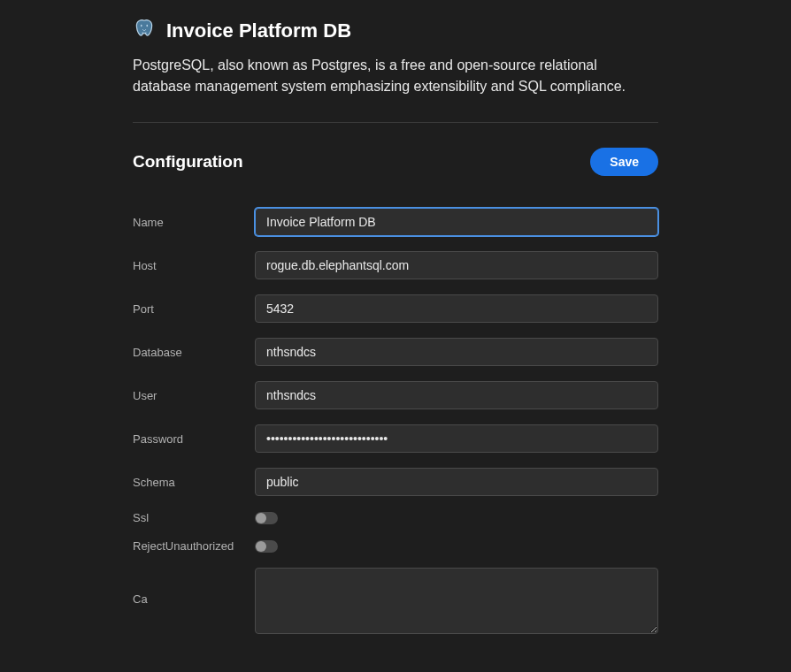 The height and width of the screenshot is (672, 791). What do you see at coordinates (194, 439) in the screenshot?
I see `password-label: Password` at bounding box center [194, 439].